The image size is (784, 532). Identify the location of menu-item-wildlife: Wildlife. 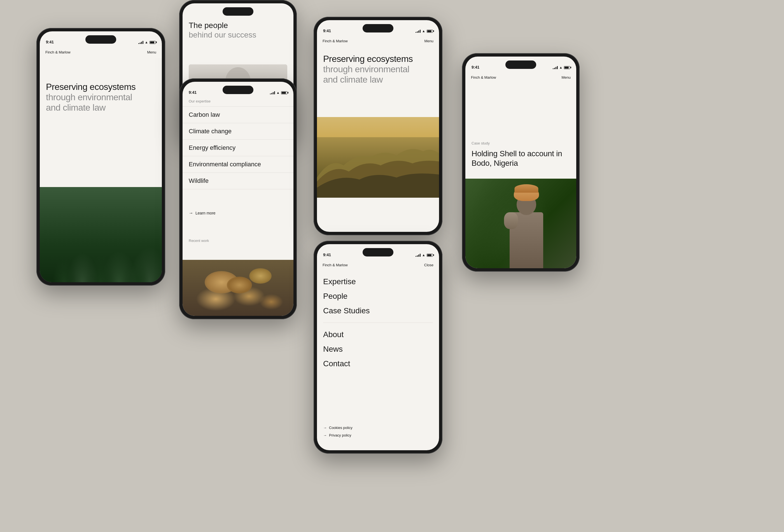
(238, 181).